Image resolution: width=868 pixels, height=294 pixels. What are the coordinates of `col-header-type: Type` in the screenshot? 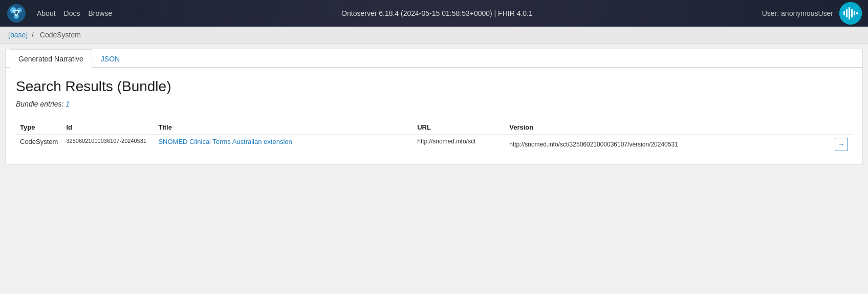 It's located at (39, 128).